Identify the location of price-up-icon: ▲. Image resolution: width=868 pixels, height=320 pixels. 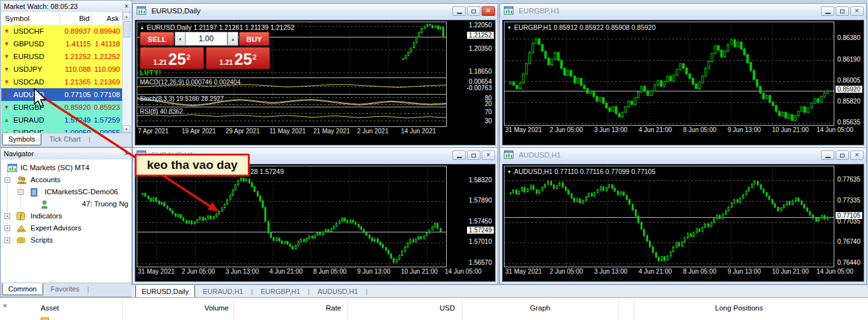
(6, 120).